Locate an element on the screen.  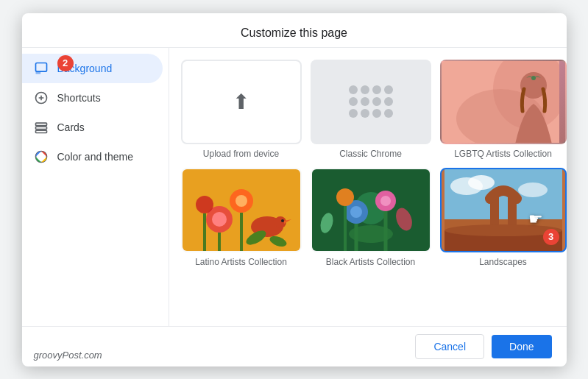
classic-dots-pattern is located at coordinates (371, 102).